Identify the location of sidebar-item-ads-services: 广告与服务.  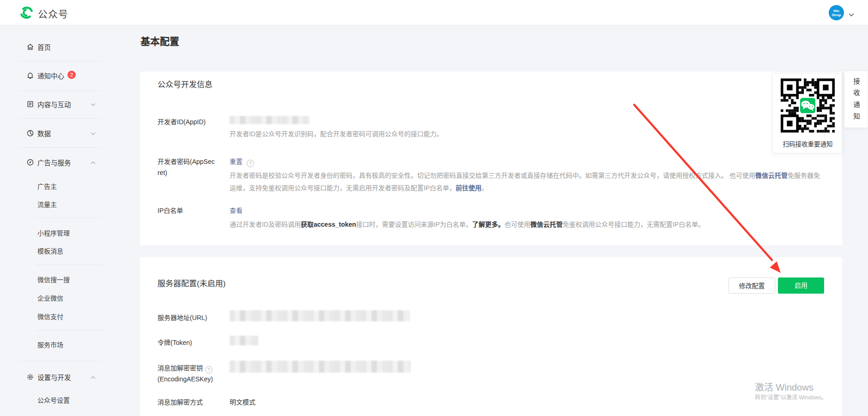
(55, 162).